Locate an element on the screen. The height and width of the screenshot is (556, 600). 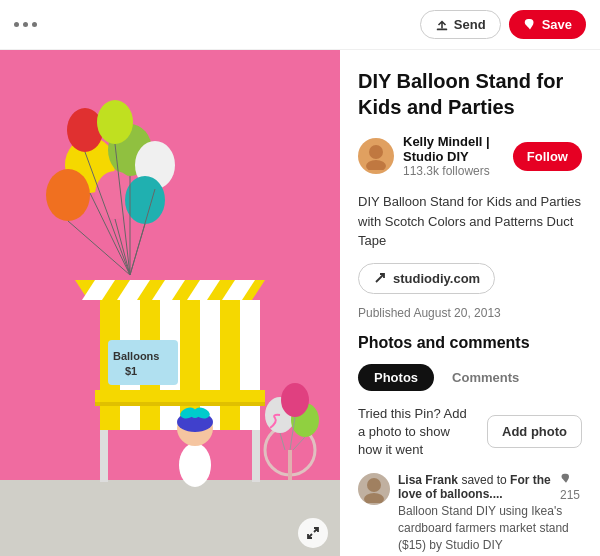
top-bar: Send Save is located at coordinates (300, 25).